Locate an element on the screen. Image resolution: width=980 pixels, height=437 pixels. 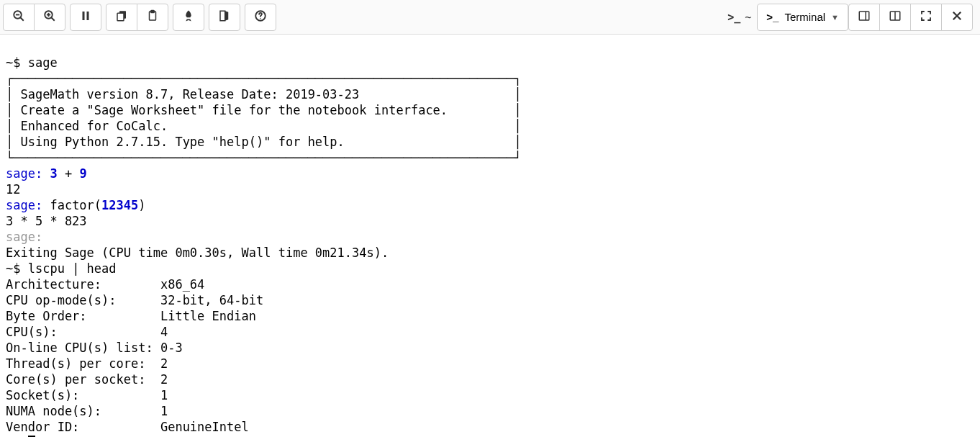
lscpu-line: Core(s) per socket: 2 is located at coordinates (86, 379).